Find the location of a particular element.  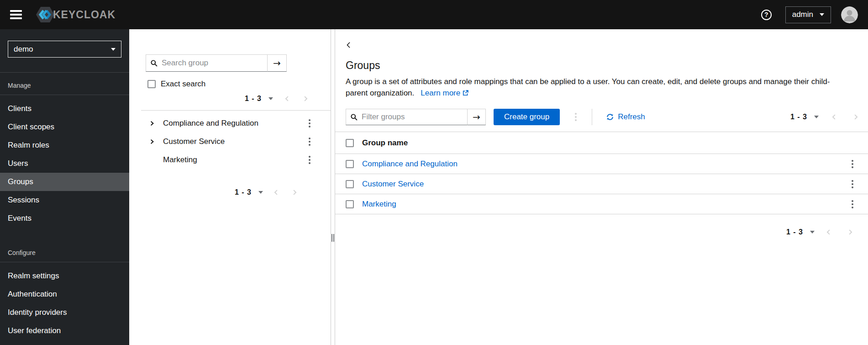

refresh-button: Refresh is located at coordinates (626, 117).